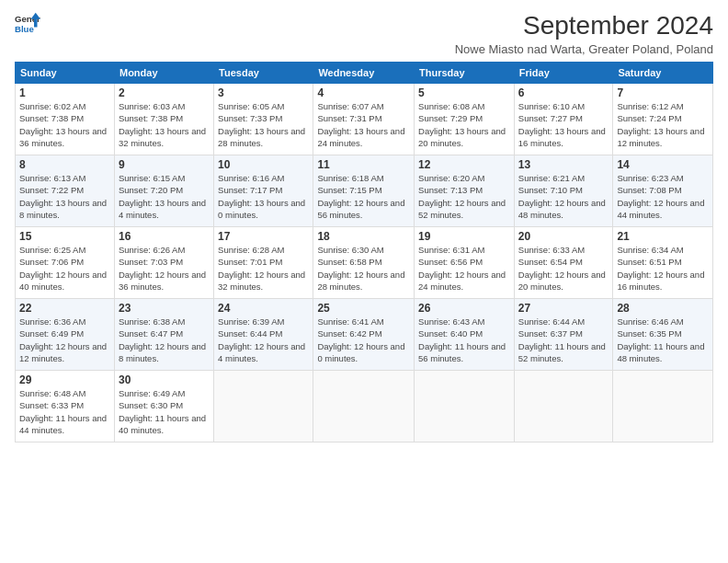 This screenshot has width=728, height=563. What do you see at coordinates (664, 74) in the screenshot?
I see `col-saturday: Saturday` at bounding box center [664, 74].